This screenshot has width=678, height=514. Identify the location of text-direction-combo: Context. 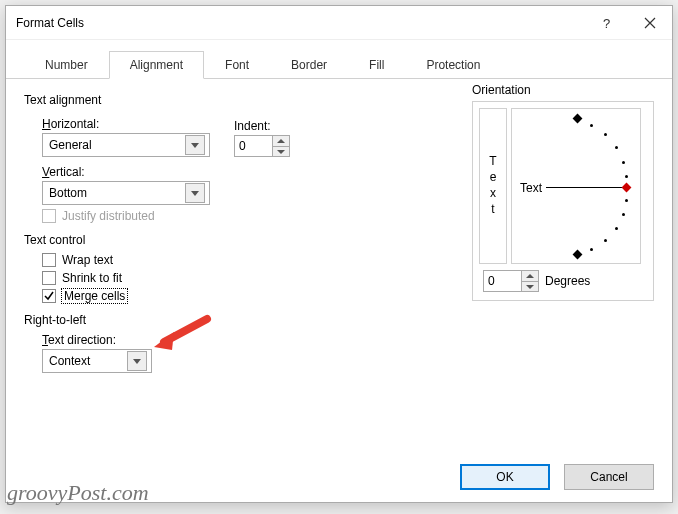
(97, 361).